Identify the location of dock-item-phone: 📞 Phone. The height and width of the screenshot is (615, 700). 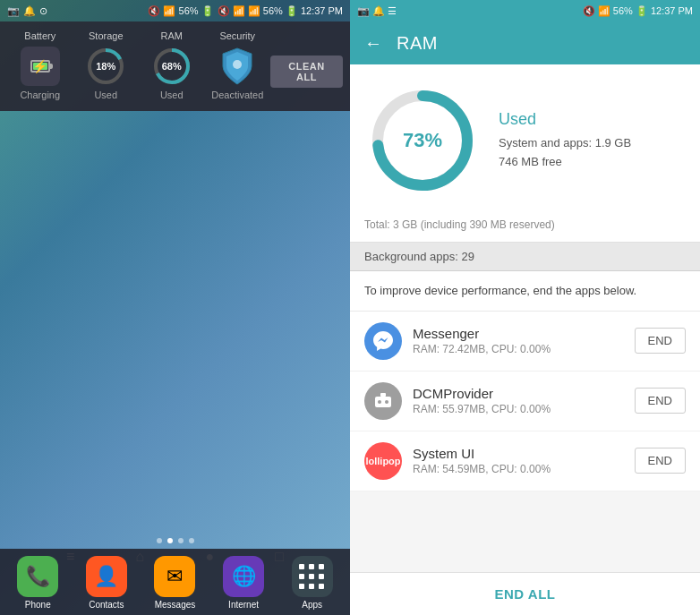
(38, 583).